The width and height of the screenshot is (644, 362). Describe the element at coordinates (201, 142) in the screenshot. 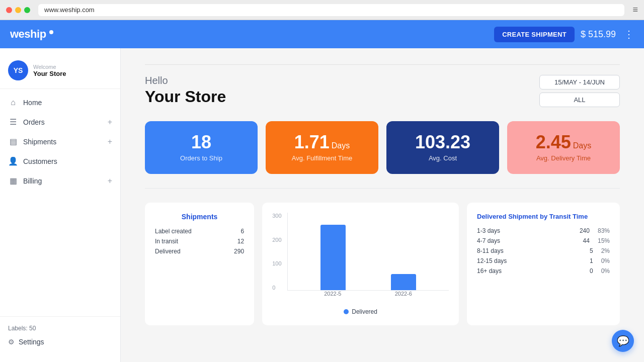

I see `orders-to-ship-value: 18` at that location.